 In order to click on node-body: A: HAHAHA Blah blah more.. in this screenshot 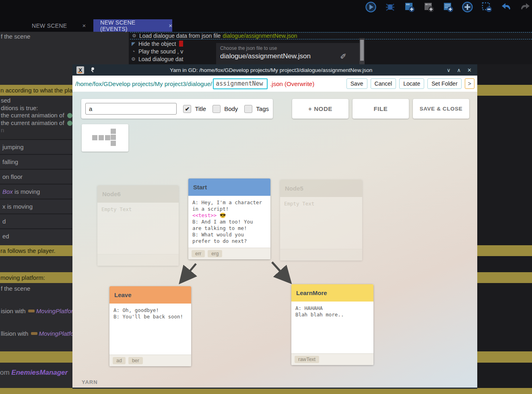, I will do `click(332, 327)`.